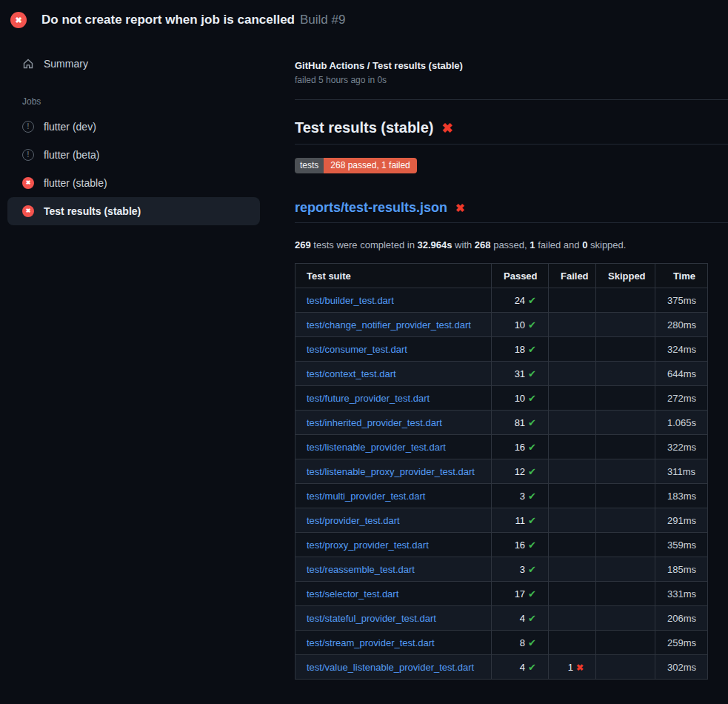 The width and height of the screenshot is (728, 704). I want to click on table-row: test/consumer_test.dart18✔324ms, so click(502, 350).